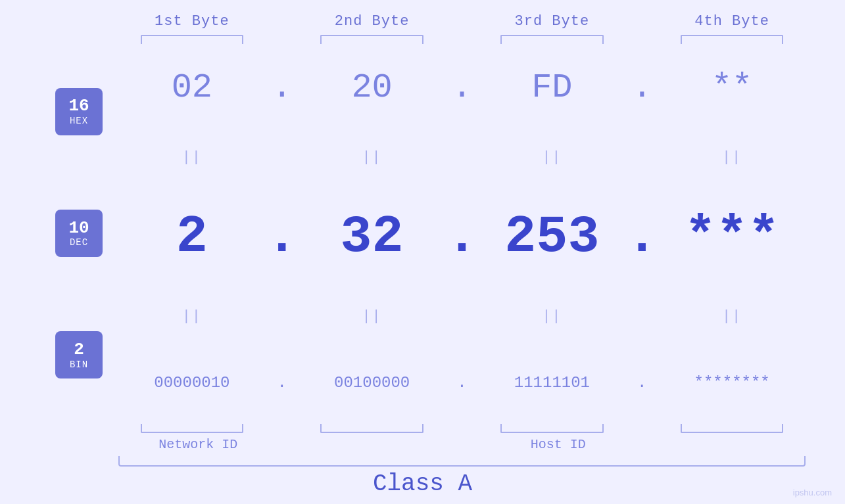 The image size is (845, 504). I want to click on dec-b1: 2, so click(192, 237).